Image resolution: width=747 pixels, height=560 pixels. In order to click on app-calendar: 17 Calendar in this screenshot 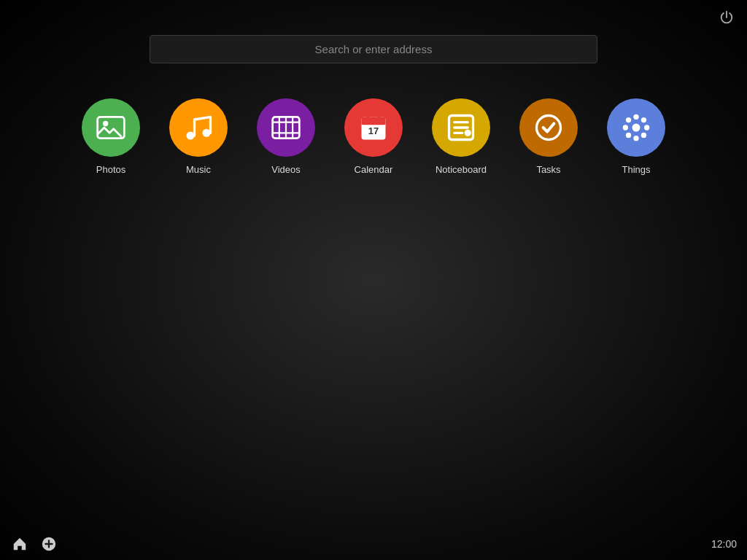, I will do `click(374, 137)`.